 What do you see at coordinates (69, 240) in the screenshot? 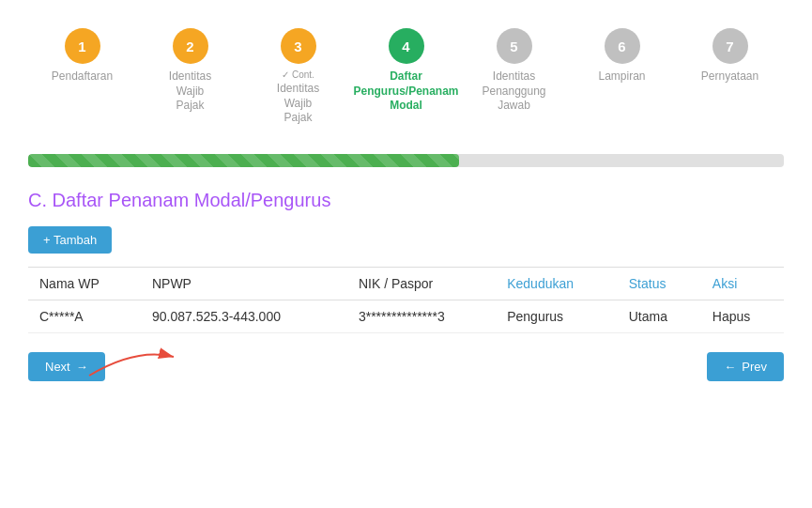
I see `tambah-button: + Tambah` at bounding box center [69, 240].